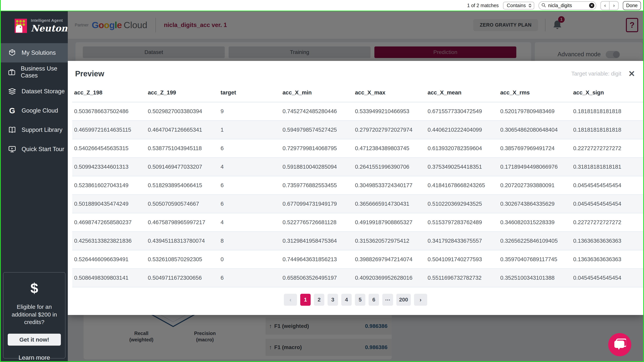 The height and width of the screenshot is (362, 644). Describe the element at coordinates (643, 181) in the screenshot. I see `capture-border-right` at that location.